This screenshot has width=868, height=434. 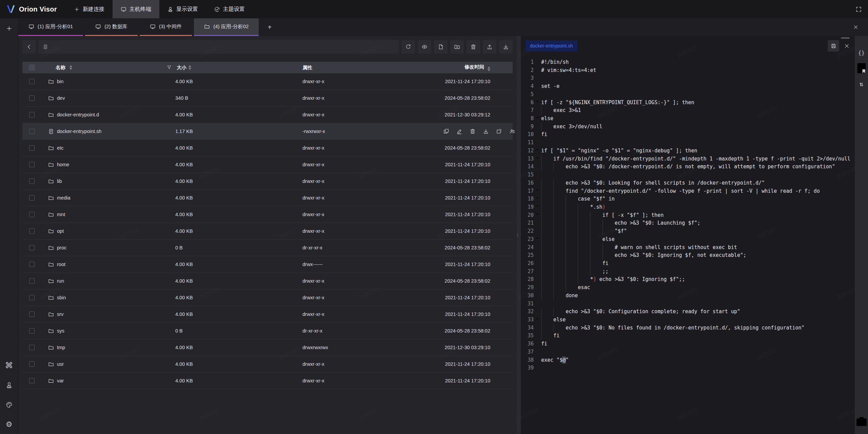 I want to click on select-all-checkbox, so click(x=32, y=68).